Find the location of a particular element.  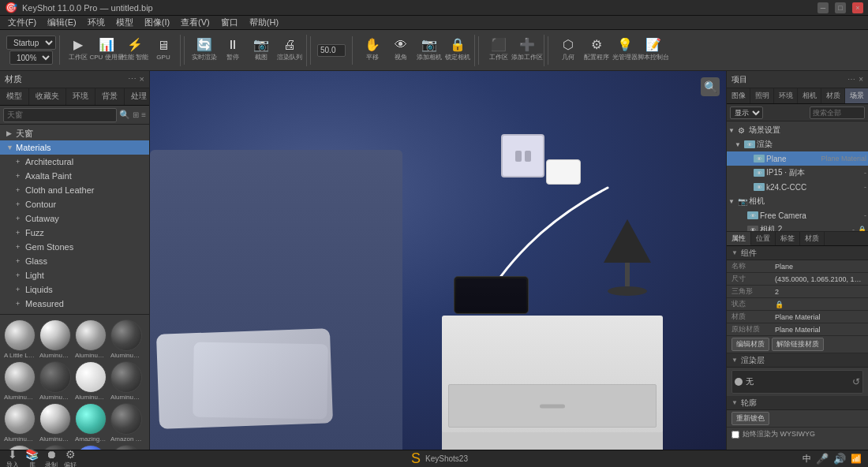

props-tab-pos: 位置 is located at coordinates (764, 238).